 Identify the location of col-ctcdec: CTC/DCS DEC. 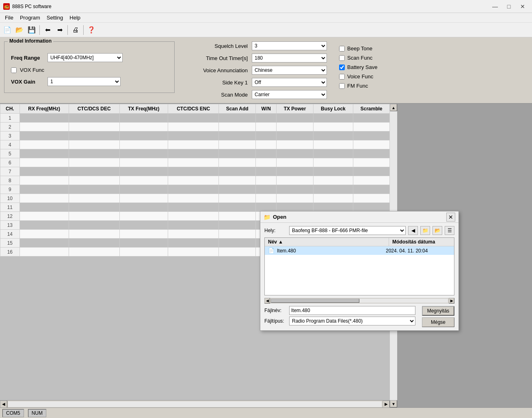
(94, 109).